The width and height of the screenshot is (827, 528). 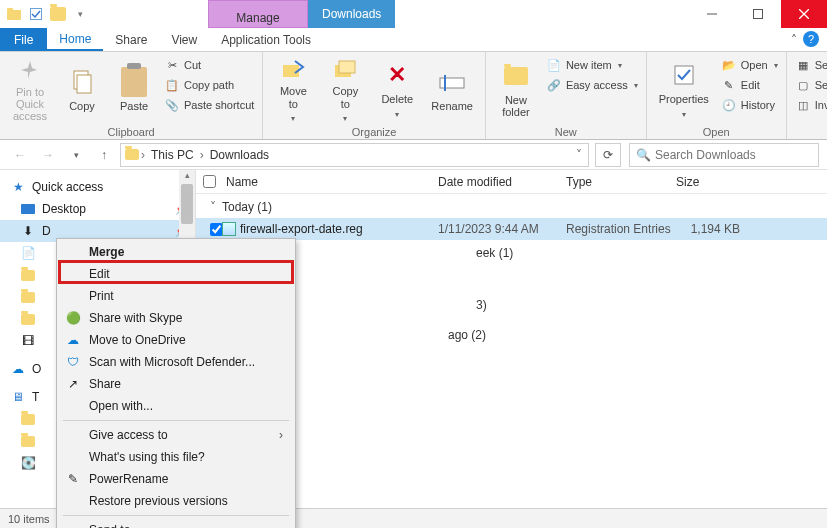 I want to click on share-icon: ↗, so click(x=73, y=384).